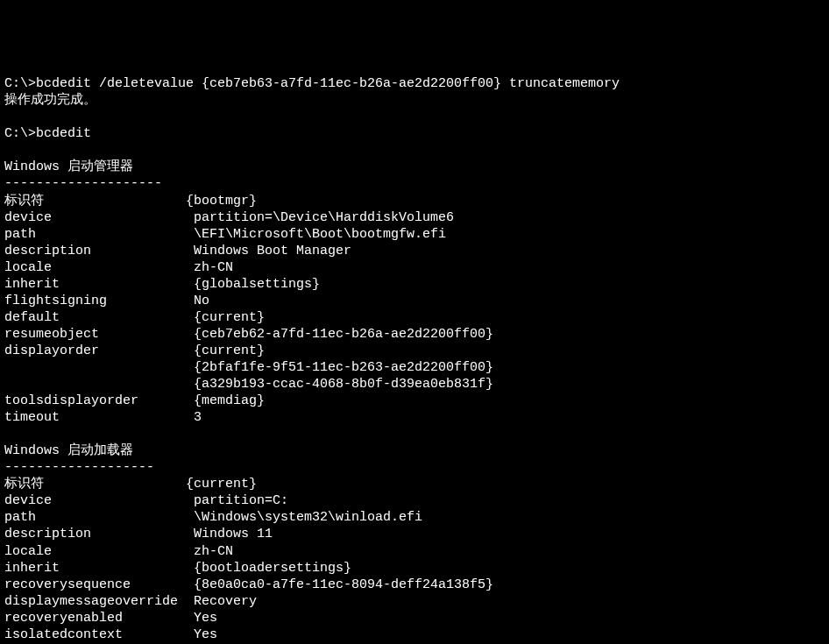 The height and width of the screenshot is (644, 829). I want to click on config-row: description Windows Boot Manager, so click(178, 251).